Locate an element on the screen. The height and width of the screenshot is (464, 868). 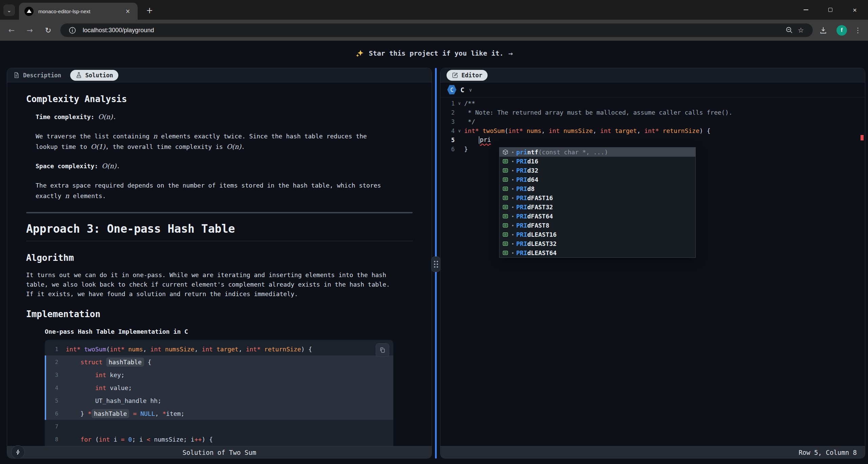
code-text: * Note: The returned array must be mallo… is located at coordinates (598, 113).